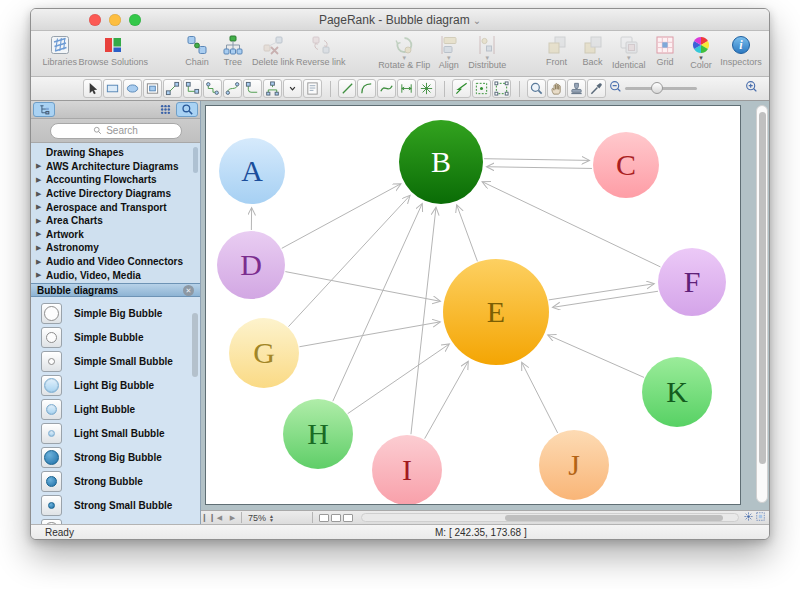  Describe the element at coordinates (292, 88) in the screenshot. I see `connector-menu-caret-button` at that location.